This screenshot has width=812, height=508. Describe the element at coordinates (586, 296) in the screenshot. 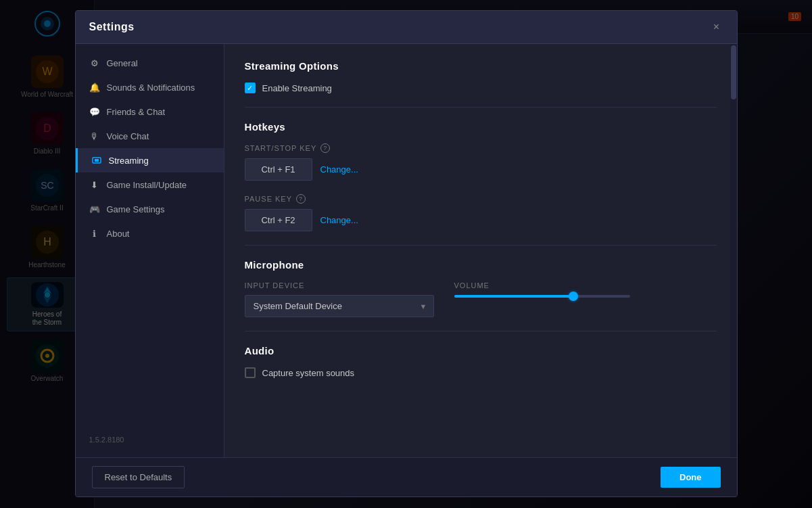

I see `volume-slider-container` at that location.